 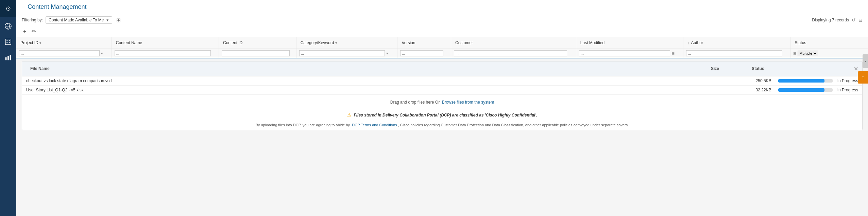 I want to click on col-category-dropdown-icon: ▾, so click(x=336, y=43).